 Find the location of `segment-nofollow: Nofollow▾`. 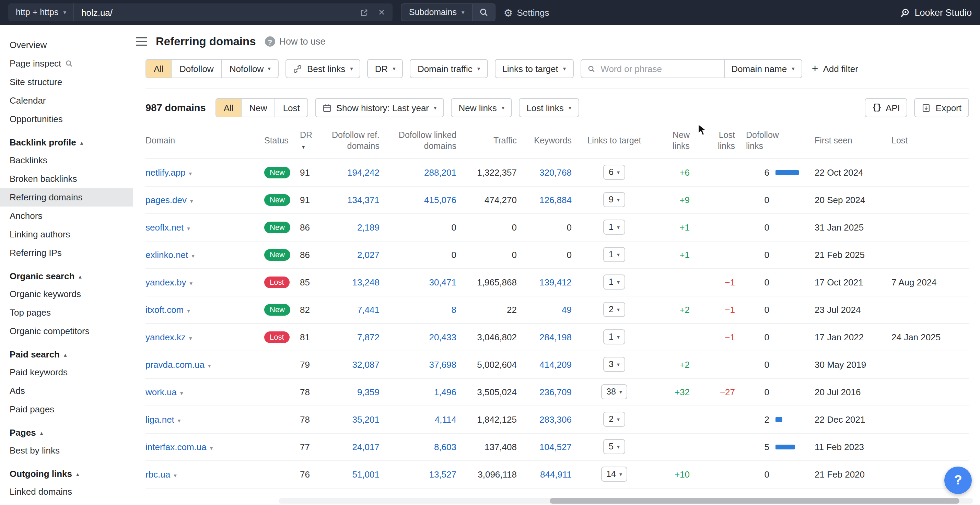

segment-nofollow: Nofollow▾ is located at coordinates (250, 68).